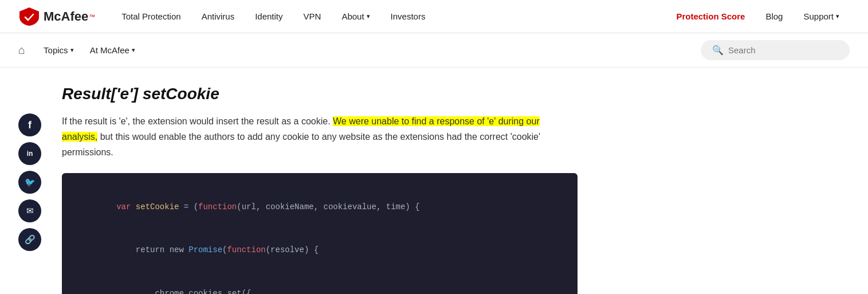 This screenshot has width=868, height=294. Describe the element at coordinates (838, 16) in the screenshot. I see `support-chevron: ▾` at that location.